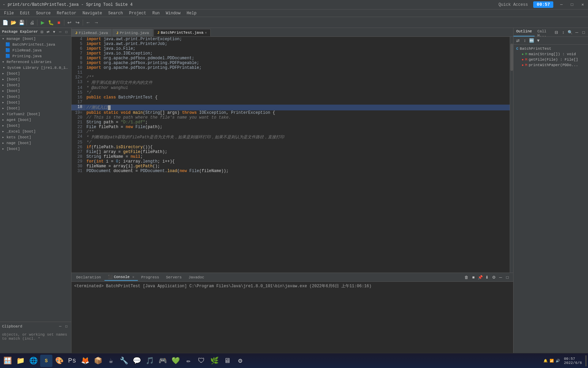 The height and width of the screenshot is (368, 588). I want to click on pkg-tietuan: ▸ TieTuan2 [boot], so click(35, 114).